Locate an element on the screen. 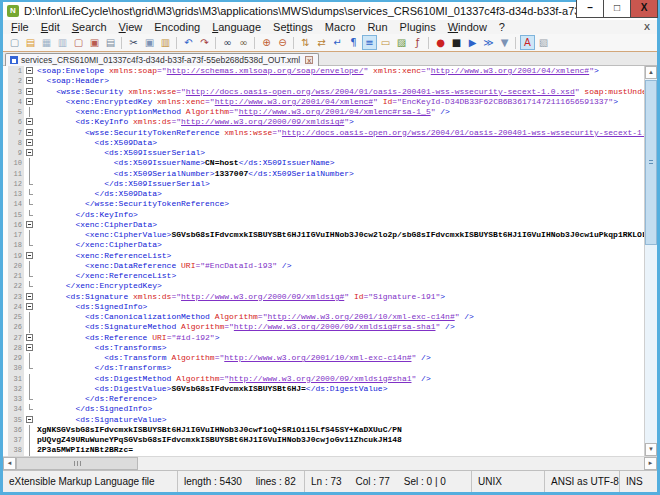 This screenshot has height=495, width=660. code-line: <ds:DigestMethod Algorithm="http://www.w… is located at coordinates (340, 379).